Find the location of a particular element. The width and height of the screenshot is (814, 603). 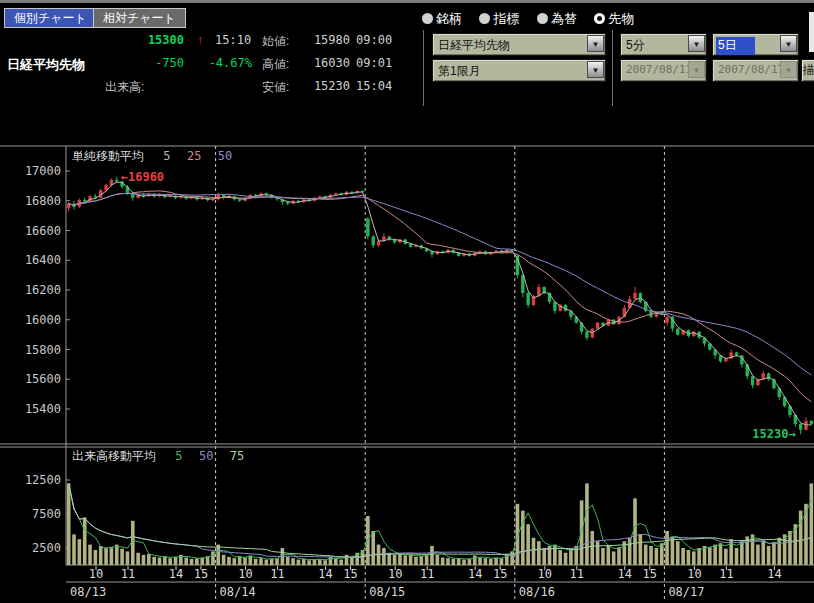

svg-text: 16800 is located at coordinates (43, 201).